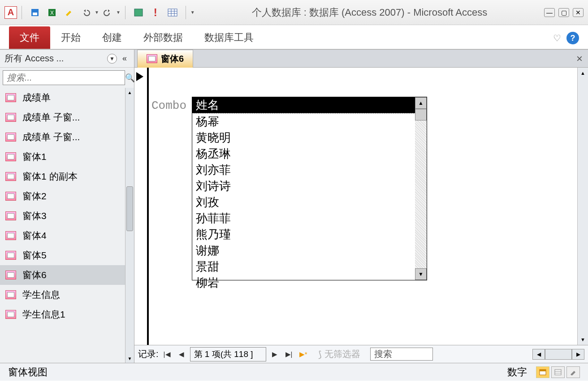  I want to click on highlight-icon, so click(69, 13).